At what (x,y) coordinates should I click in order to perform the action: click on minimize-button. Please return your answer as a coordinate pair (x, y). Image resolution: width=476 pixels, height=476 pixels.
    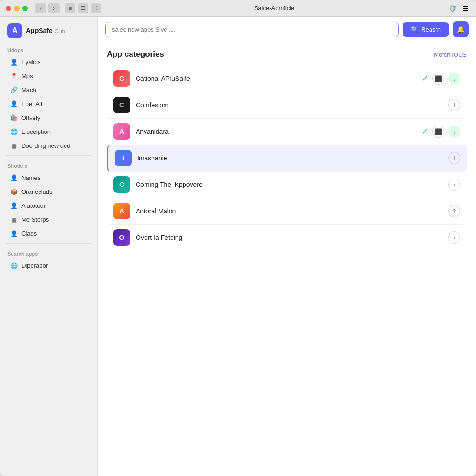
    Looking at the image, I should click on (17, 8).